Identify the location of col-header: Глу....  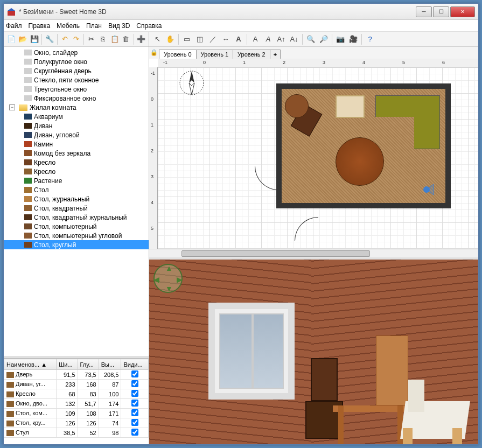
(88, 365).